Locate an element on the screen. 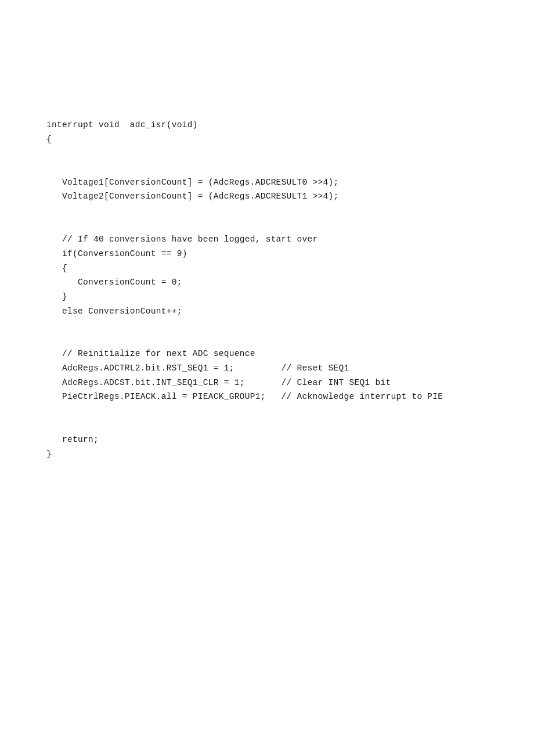 The height and width of the screenshot is (756, 534). code-line-4: { is located at coordinates (273, 139).